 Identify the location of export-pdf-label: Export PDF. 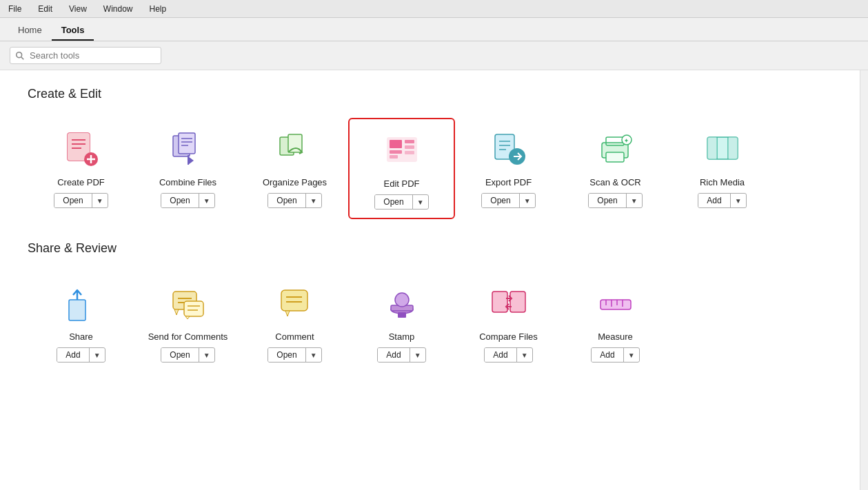
(509, 182).